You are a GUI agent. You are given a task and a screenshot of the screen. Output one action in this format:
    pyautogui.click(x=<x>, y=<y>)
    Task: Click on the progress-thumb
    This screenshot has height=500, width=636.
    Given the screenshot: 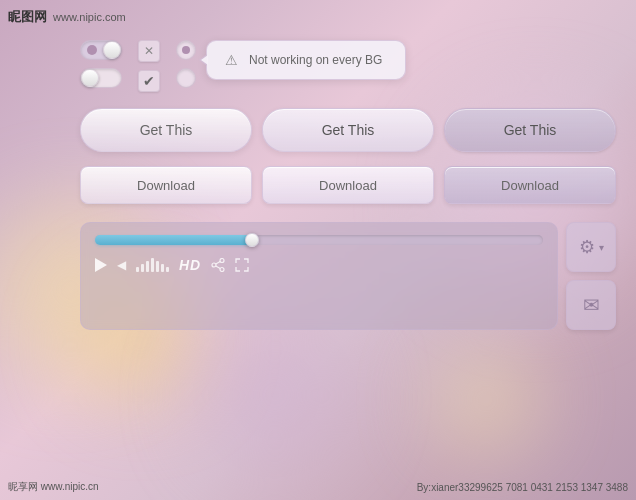 What is the action you would take?
    pyautogui.click(x=252, y=240)
    